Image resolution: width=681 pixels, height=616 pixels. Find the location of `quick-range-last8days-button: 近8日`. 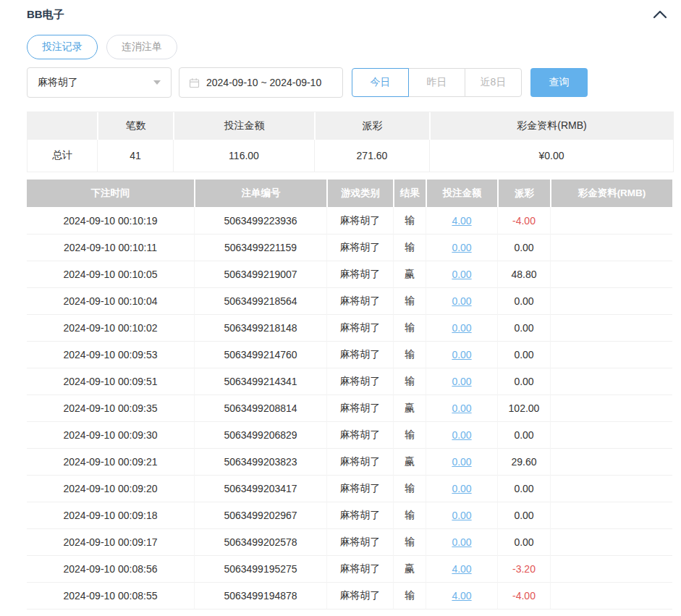

quick-range-last8days-button: 近8日 is located at coordinates (494, 83).